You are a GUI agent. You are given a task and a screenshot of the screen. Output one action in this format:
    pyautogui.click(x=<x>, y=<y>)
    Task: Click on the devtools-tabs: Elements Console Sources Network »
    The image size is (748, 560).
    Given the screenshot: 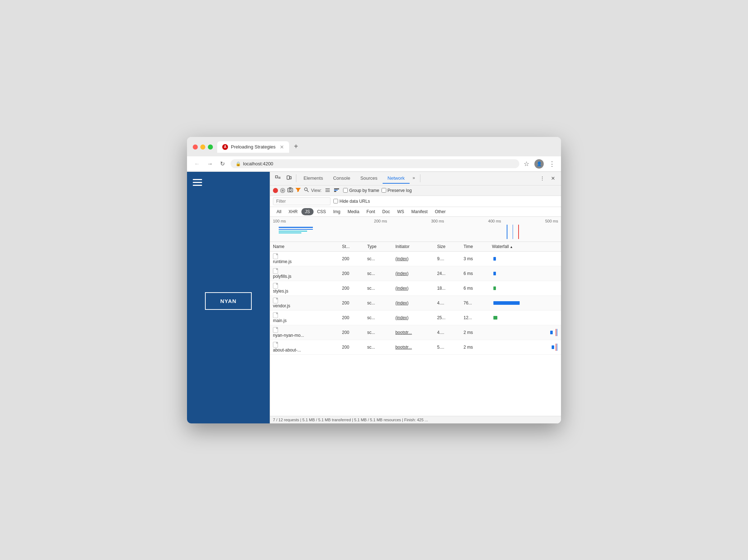 What is the action you would take?
    pyautogui.click(x=358, y=178)
    